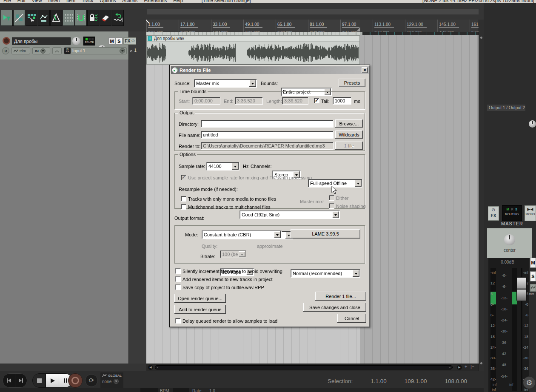 This screenshot has height=392, width=536. What do you see at coordinates (506, 108) in the screenshot?
I see `output-channel-label: Output 1 / Output 2` at bounding box center [506, 108].